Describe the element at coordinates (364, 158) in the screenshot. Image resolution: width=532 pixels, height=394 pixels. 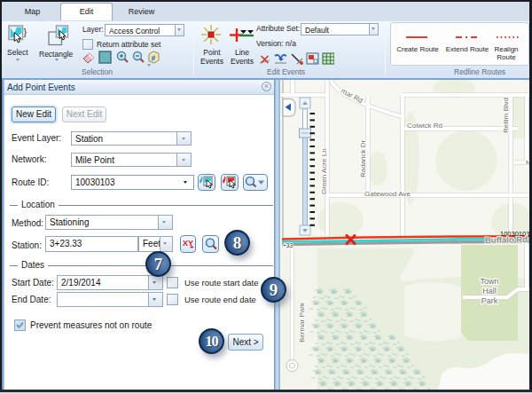
I see `svg-text: Radarick Dr` at that location.